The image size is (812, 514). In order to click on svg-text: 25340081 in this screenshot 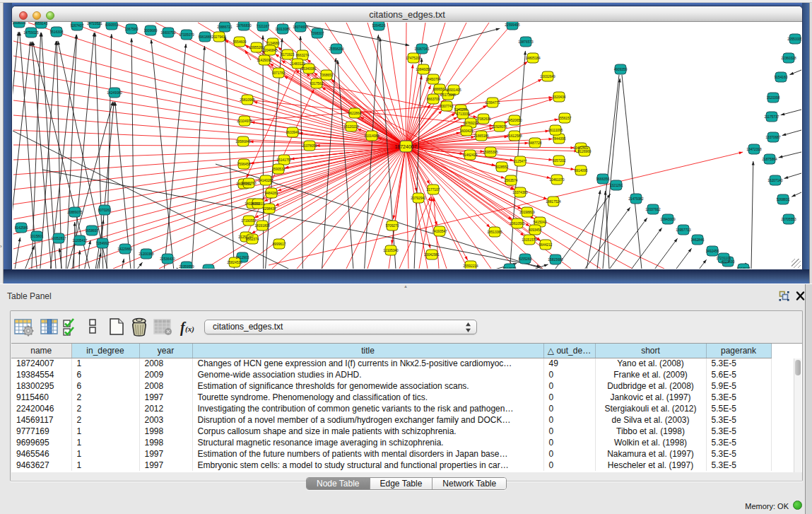, I will do `click(309, 69)`.